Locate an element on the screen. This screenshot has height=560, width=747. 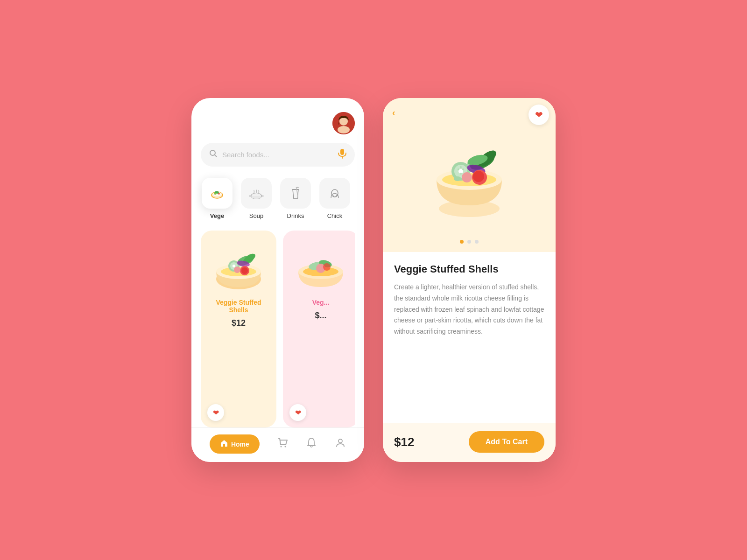
category-label-drinks: Drinks is located at coordinates (296, 216).